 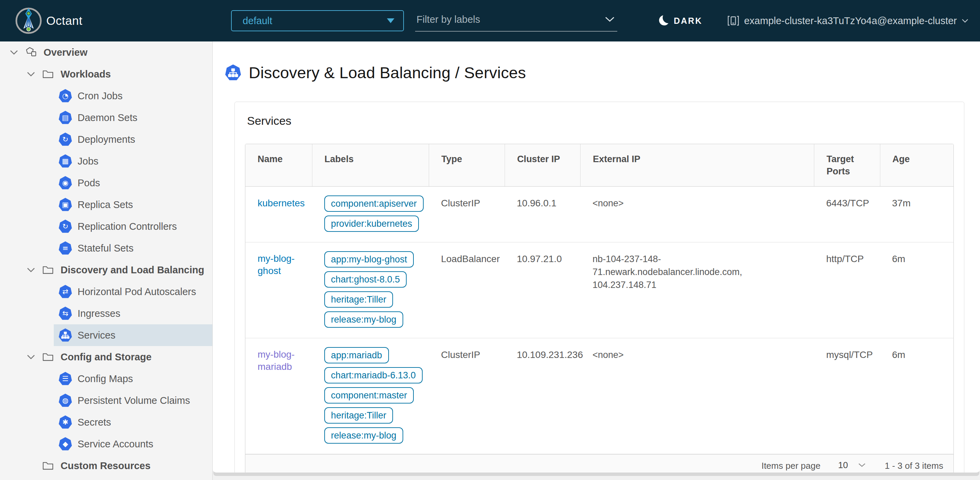 I want to click on sidebar-item-discovery-and-load-balancing: Discovery and Load Balancing, so click(x=106, y=270).